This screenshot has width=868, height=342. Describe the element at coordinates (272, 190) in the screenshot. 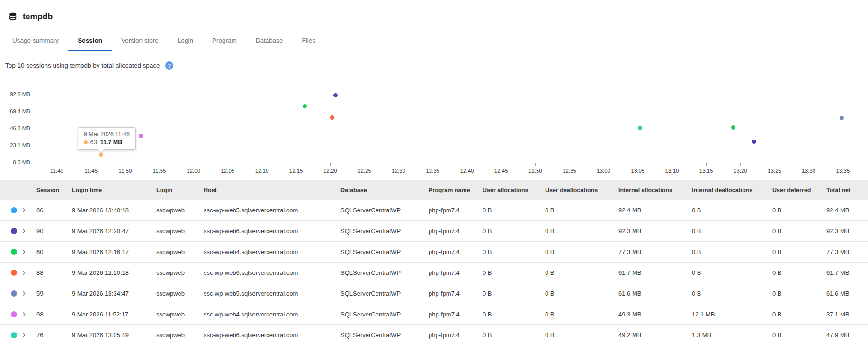

I see `column-header-host: Host` at that location.